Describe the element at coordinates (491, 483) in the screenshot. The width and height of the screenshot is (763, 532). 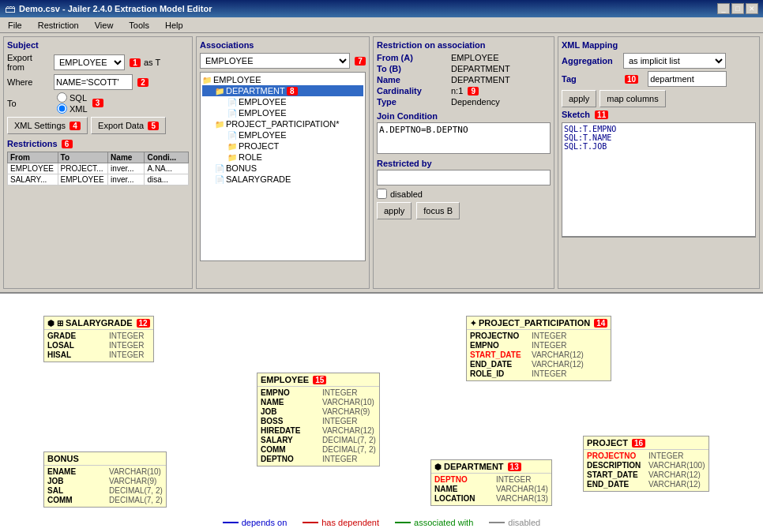
I see `table-department: ⬢DEPARTMENT13DEPTNOINTEGERNAMEVARCHAR(14…` at that location.